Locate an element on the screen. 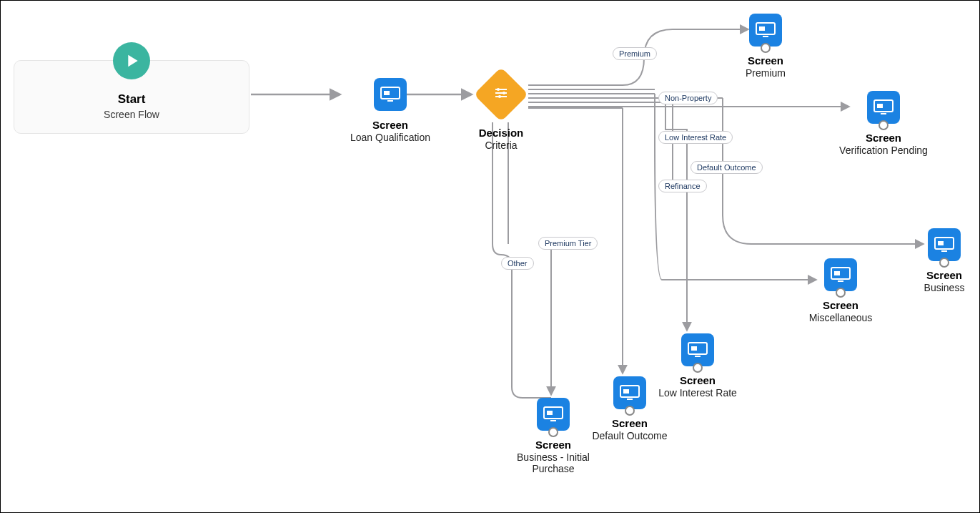 The width and height of the screenshot is (980, 513). play-icon is located at coordinates (132, 61).